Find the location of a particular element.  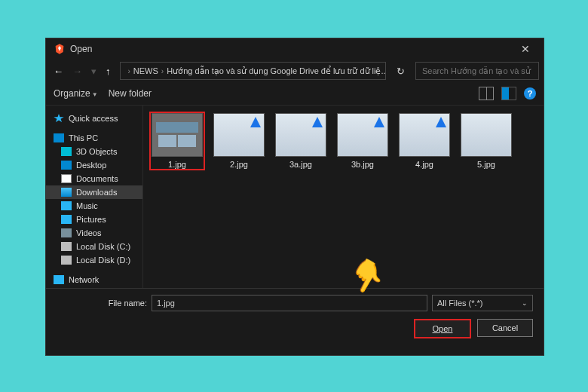

help-icon: ? is located at coordinates (530, 93).